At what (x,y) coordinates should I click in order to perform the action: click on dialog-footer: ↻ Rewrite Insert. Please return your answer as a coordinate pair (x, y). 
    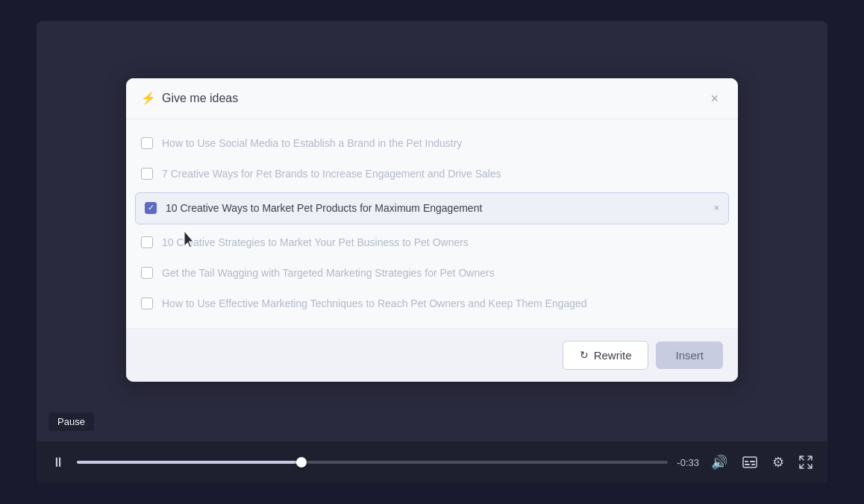
    Looking at the image, I should click on (432, 355).